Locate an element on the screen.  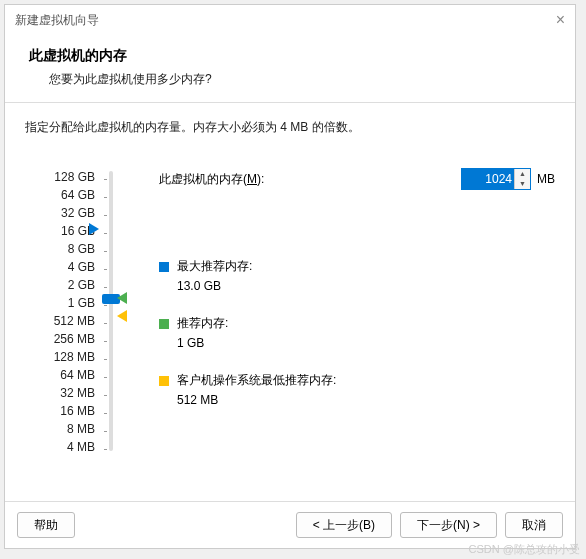
scale-tick-label: 128 GB is located at coordinates (60, 177).